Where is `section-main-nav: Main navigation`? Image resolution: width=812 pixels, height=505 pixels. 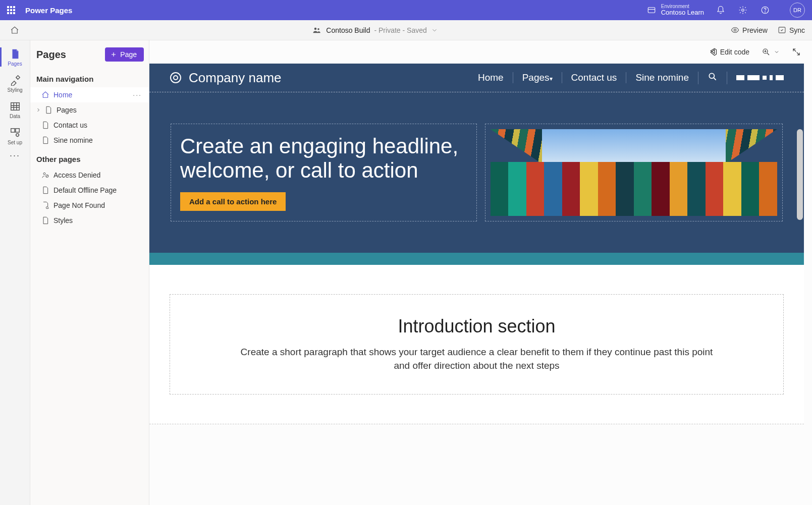
section-main-nav: Main navigation is located at coordinates (90, 78).